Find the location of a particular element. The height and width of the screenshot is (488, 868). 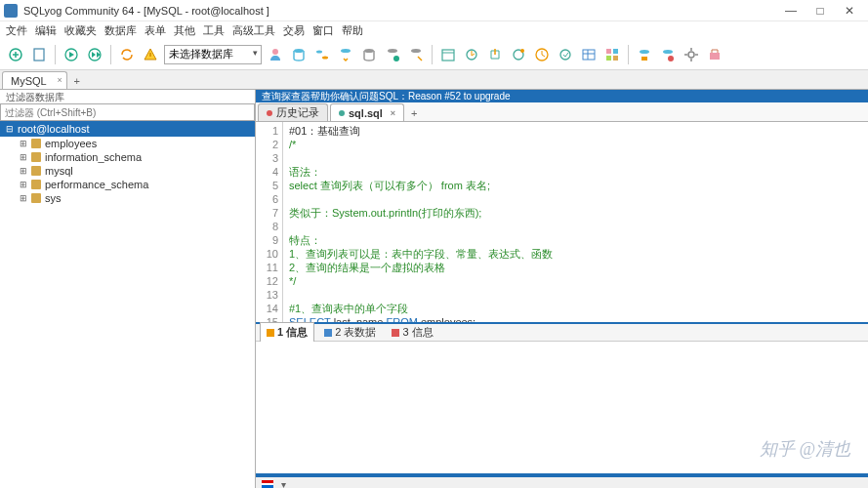

result-tab-info: 1 信息 is located at coordinates (287, 332).